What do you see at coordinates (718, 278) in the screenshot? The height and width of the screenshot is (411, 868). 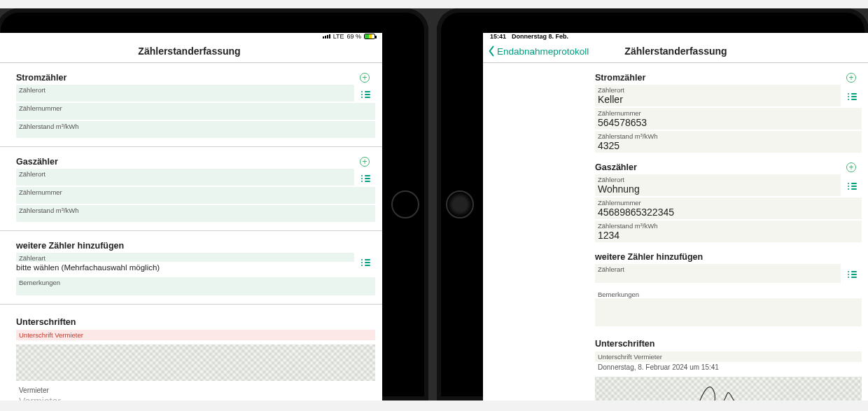 I see `add-art-input` at bounding box center [718, 278].